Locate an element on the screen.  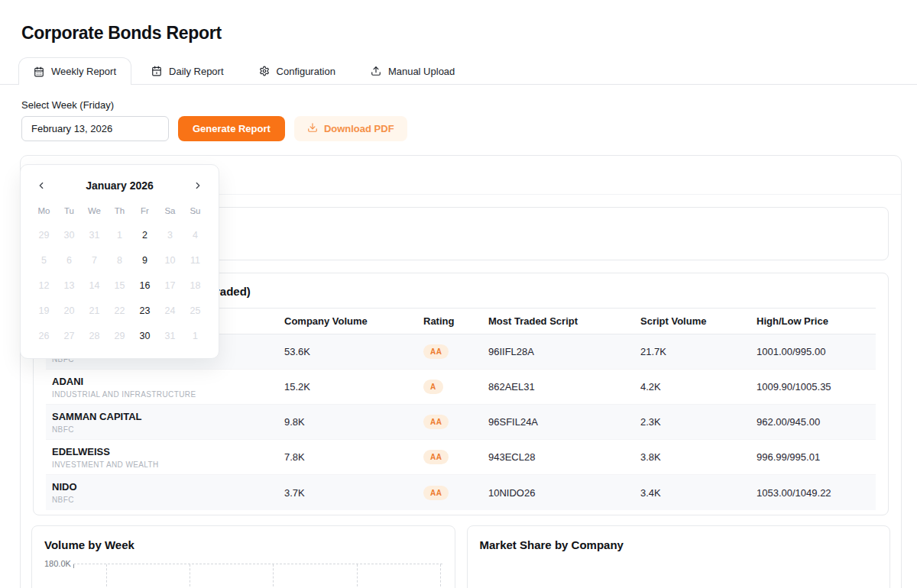
calendar-day: 12 is located at coordinates (44, 286).